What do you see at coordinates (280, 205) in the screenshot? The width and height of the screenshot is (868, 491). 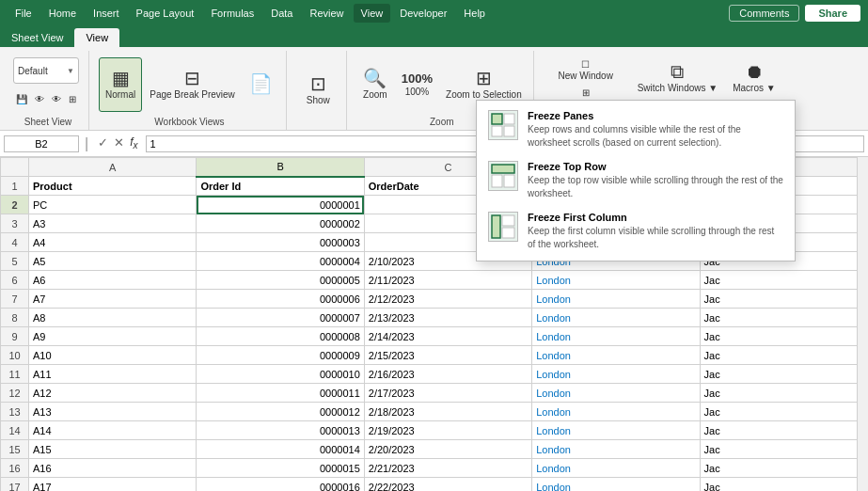 I see `cell-order-id: 0000001` at bounding box center [280, 205].